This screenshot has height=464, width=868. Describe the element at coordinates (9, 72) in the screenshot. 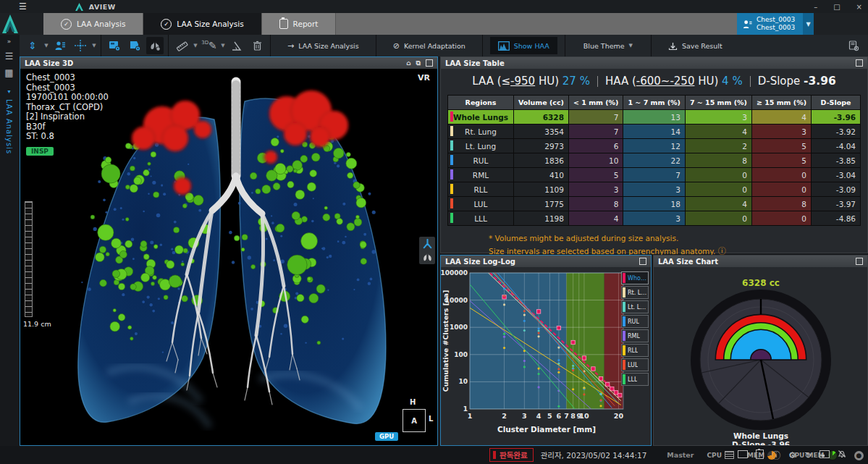

I see `layout-grid-icon: ▦` at that location.